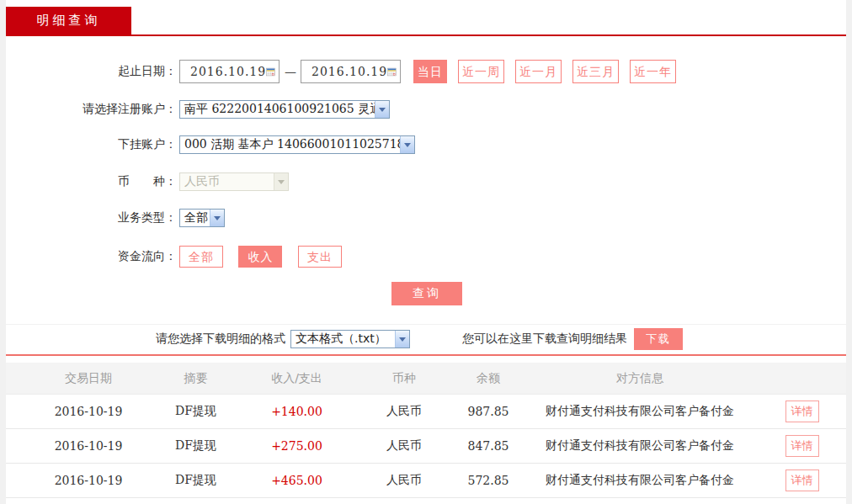 The image size is (852, 504). Describe the element at coordinates (350, 339) in the screenshot. I see `download-format-select: 文本格式（.txt）` at that location.